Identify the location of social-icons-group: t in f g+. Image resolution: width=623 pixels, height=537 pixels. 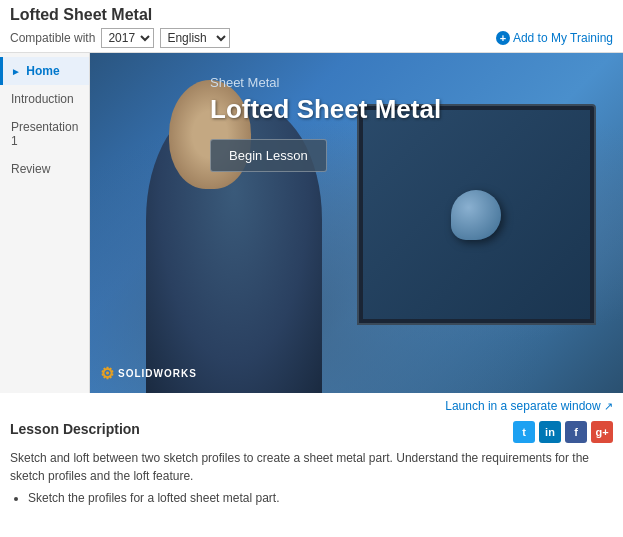
(563, 432).